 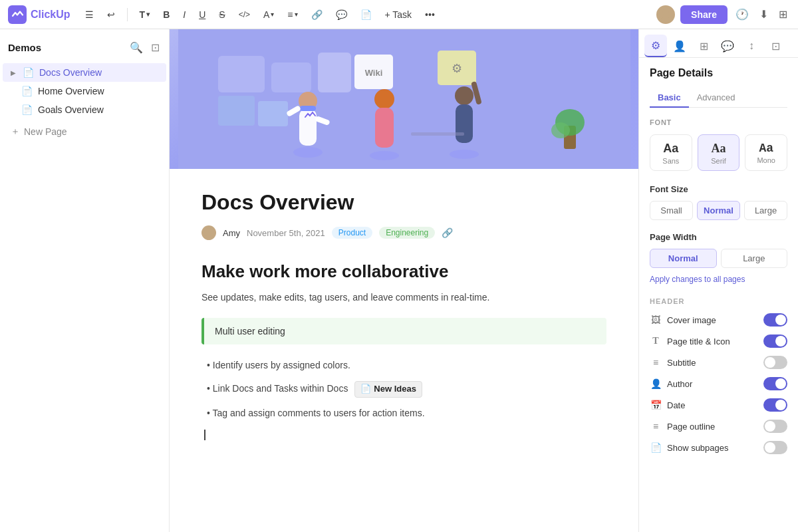 I want to click on underline-button: U, so click(x=202, y=15).